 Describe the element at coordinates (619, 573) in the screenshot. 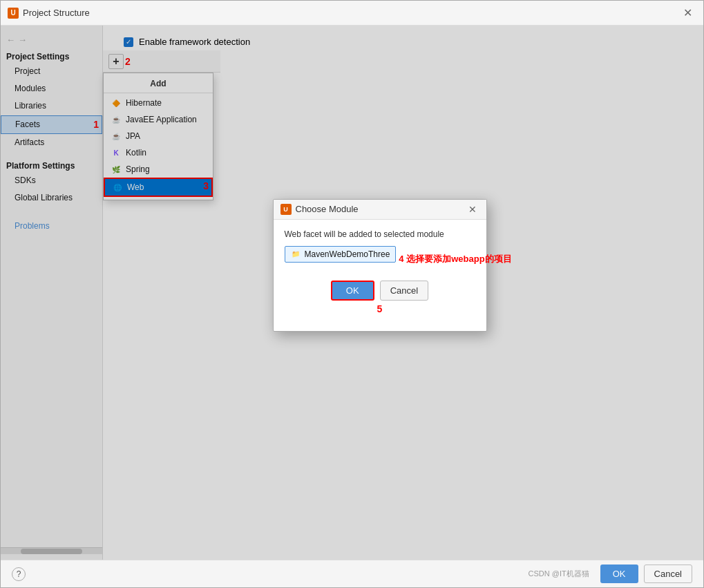

I see `bottom-ok-button: OK` at that location.